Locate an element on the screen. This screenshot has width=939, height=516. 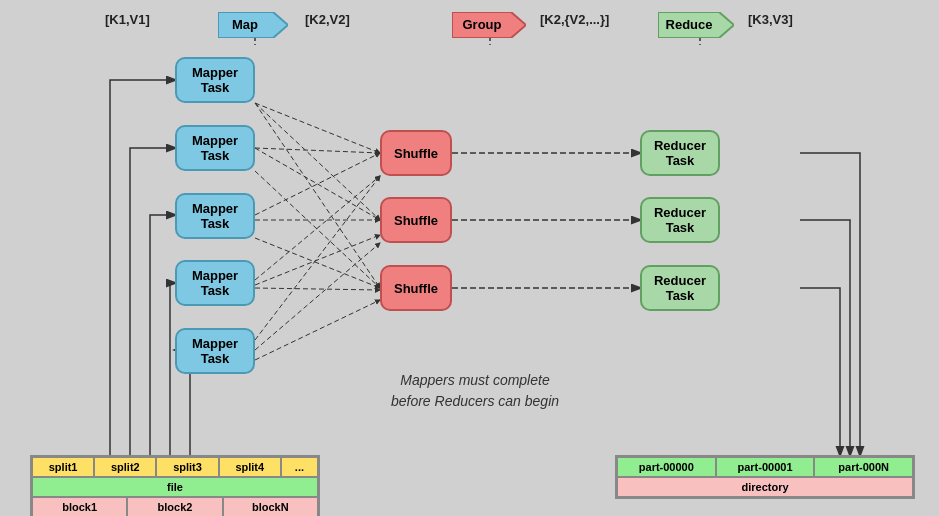
mapper-task-5: Mapper Task is located at coordinates (215, 351).